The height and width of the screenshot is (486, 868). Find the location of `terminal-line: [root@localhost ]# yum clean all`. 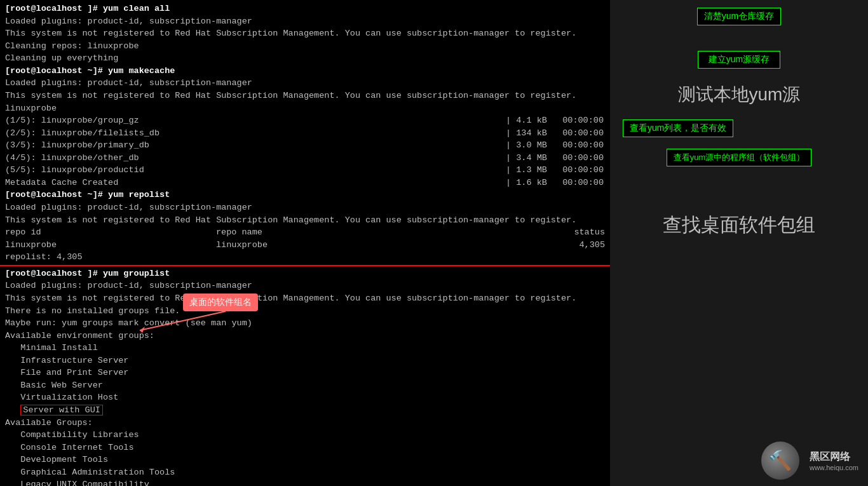

terminal-line: [root@localhost ]# yum clean all is located at coordinates (305, 9).